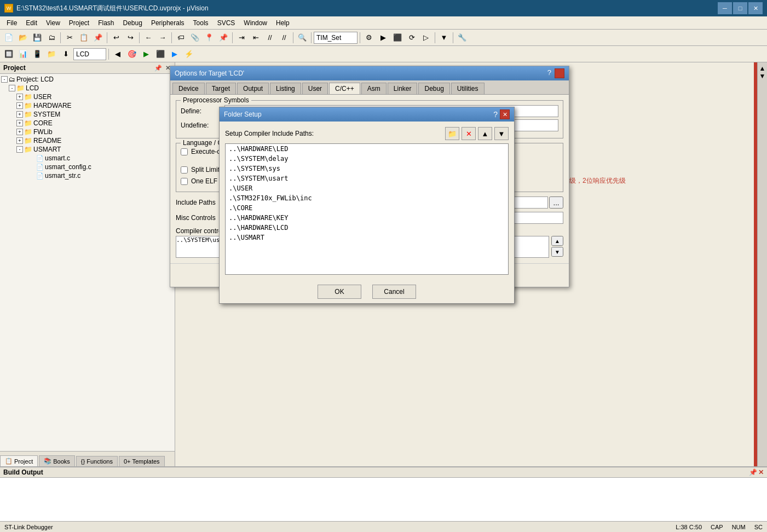 The image size is (767, 532). Describe the element at coordinates (88, 79) in the screenshot. I see `tree-root: - 🗂 Project: LCD` at that location.